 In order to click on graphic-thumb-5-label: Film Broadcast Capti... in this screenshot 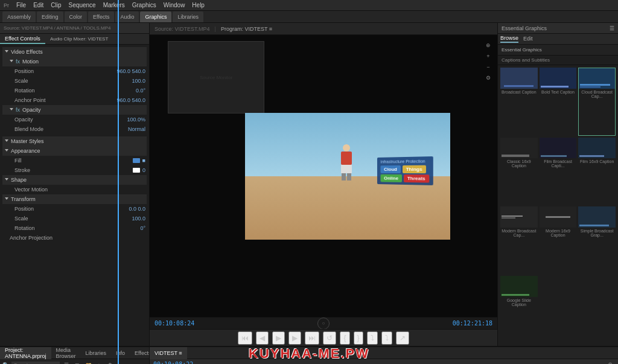, I will do `click(558, 164)`.